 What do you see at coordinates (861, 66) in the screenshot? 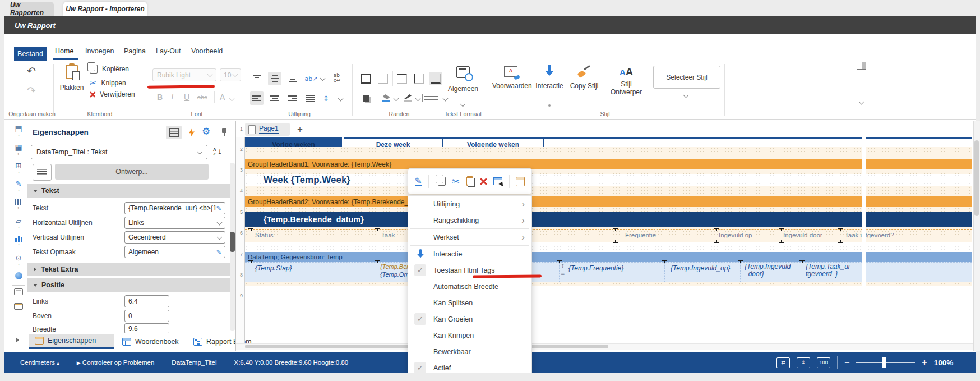
I see `layout-toggle-icon` at bounding box center [861, 66].